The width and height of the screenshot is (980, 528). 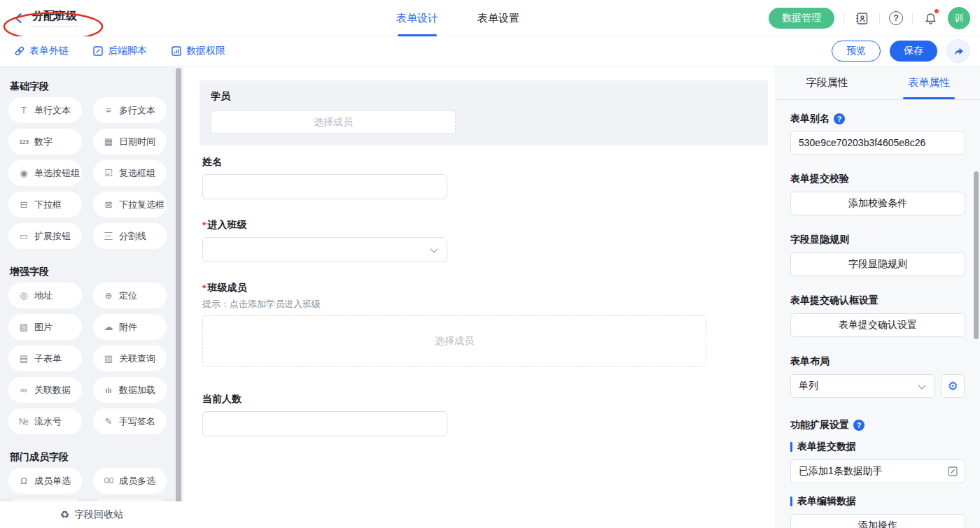 I want to click on data-manage-button: 数据管理, so click(x=802, y=18).